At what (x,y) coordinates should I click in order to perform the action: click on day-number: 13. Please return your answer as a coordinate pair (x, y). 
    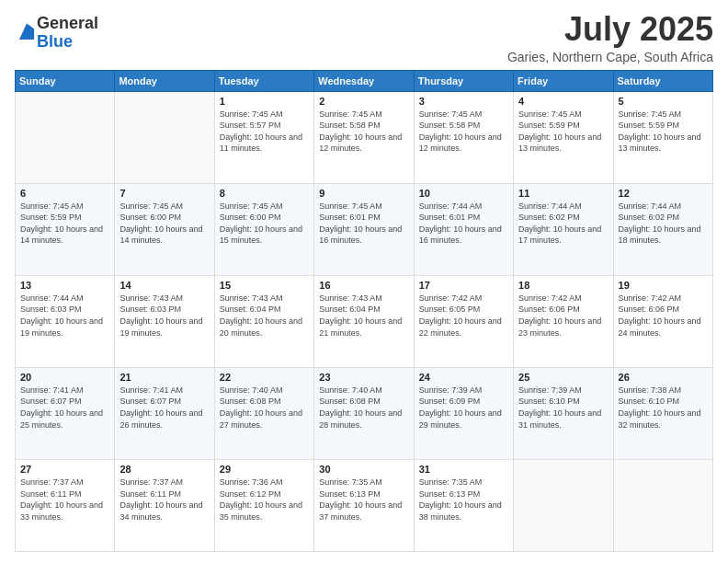
    Looking at the image, I should click on (64, 285).